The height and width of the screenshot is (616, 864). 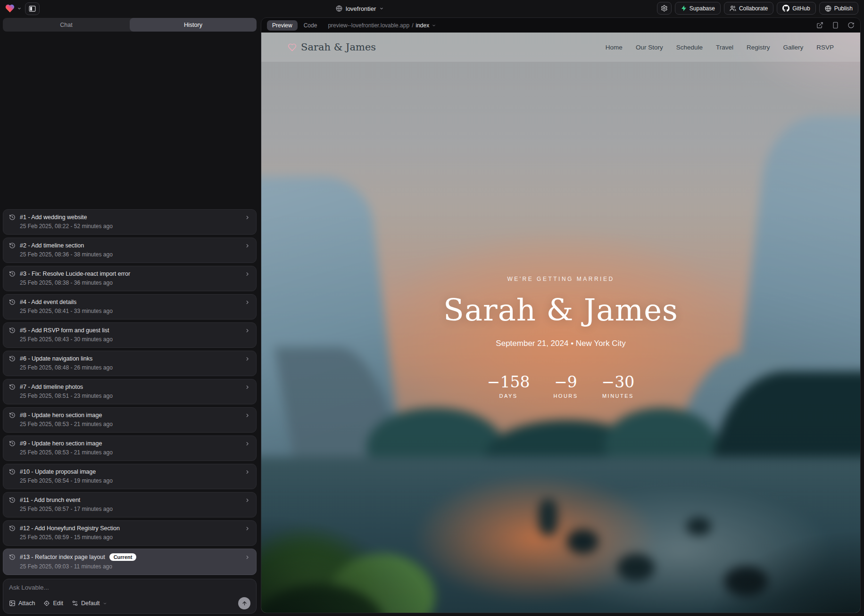 I want to click on publish-label: Publish, so click(x=843, y=8).